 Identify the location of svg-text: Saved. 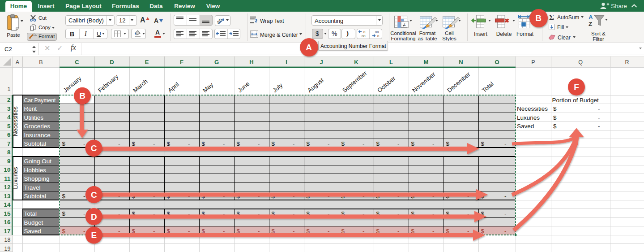
(525, 126).